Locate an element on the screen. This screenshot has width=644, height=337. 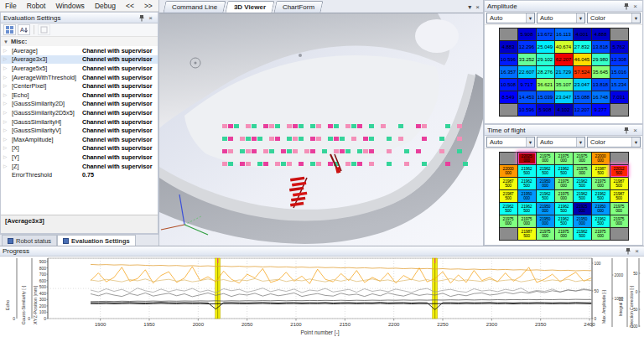
heatmap-cell: 21962500 is located at coordinates (527, 183).